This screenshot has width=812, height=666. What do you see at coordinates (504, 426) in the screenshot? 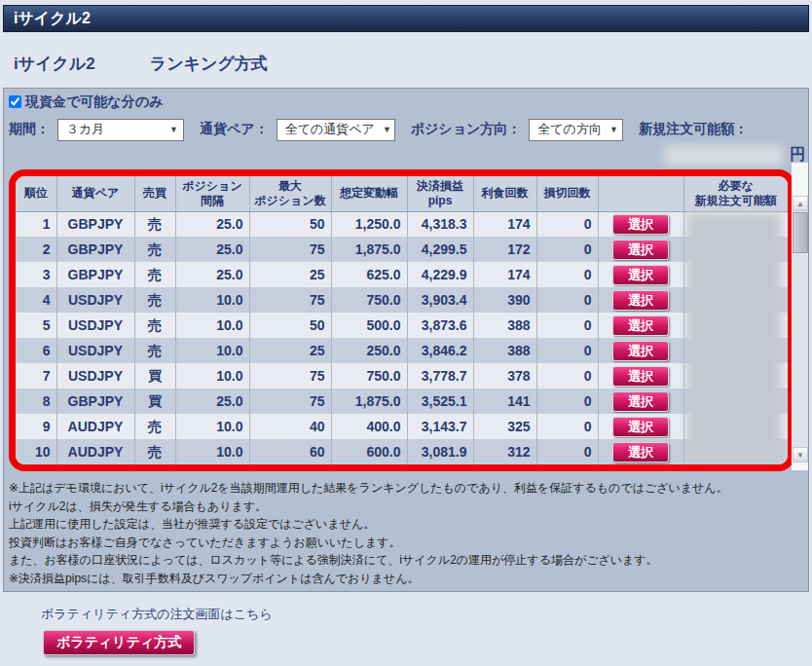
I see `take-profit-cell: 325` at bounding box center [504, 426].